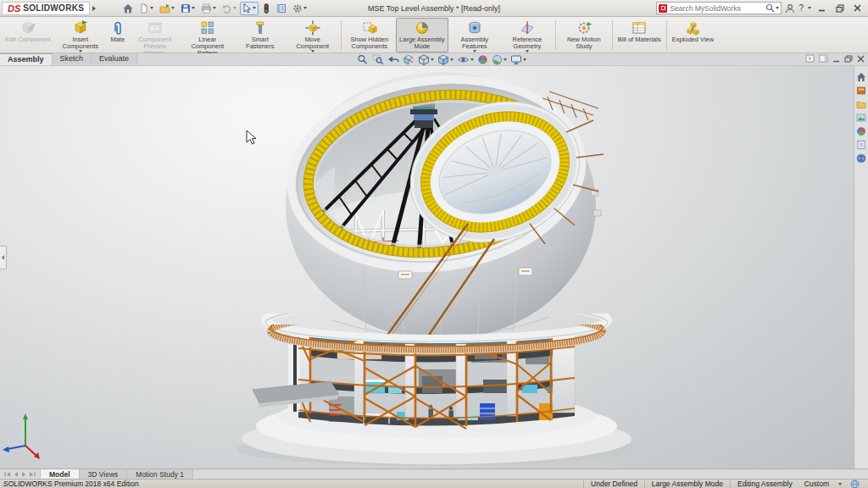 This screenshot has width=868, height=488. What do you see at coordinates (836, 59) in the screenshot?
I see `doc-minimize-icon` at bounding box center [836, 59].